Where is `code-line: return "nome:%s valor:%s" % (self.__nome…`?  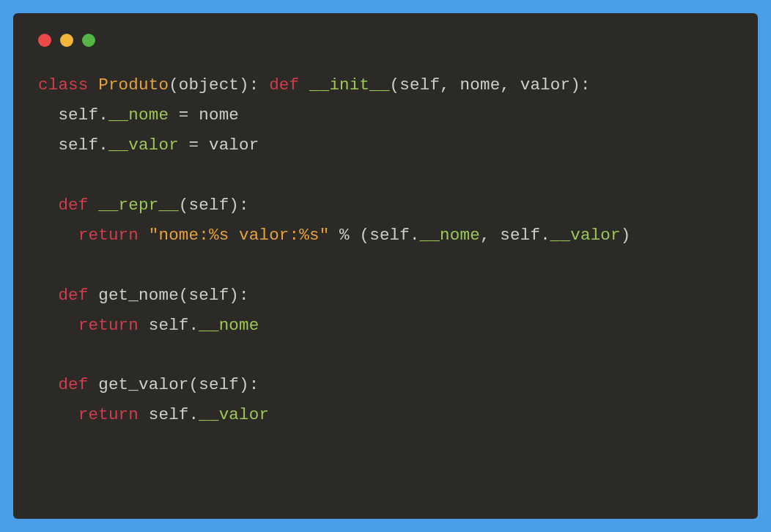
code-line: return "nome:%s valor:%s" % (self.__nome… is located at coordinates (334, 235).